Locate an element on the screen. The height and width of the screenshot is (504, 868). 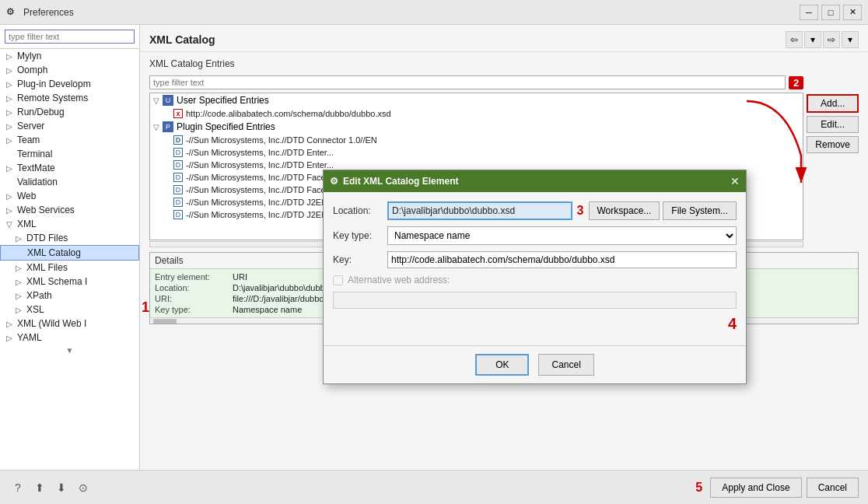
dialog-key-type-select: Namespace name is located at coordinates (562, 236).